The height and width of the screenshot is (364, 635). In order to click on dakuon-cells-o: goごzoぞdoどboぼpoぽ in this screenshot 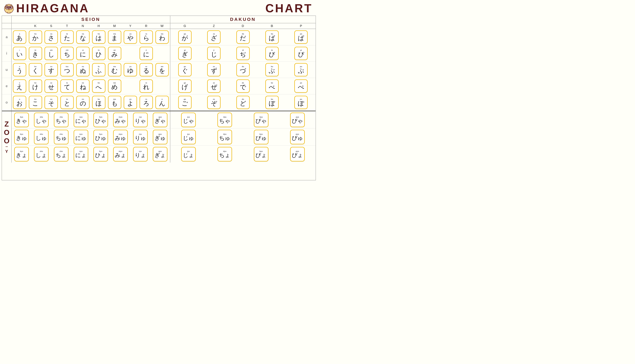, I will do `click(243, 102)`.